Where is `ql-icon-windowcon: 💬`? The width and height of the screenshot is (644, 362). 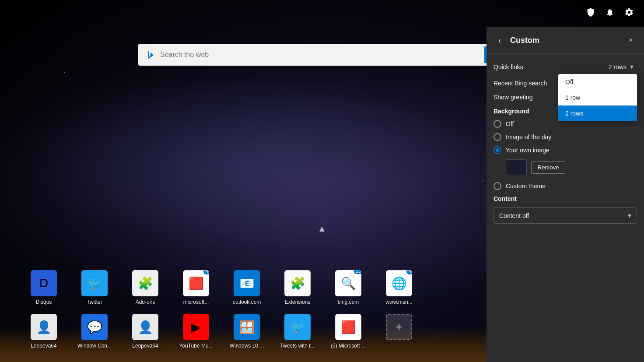 ql-icon-windowcon: 💬 is located at coordinates (94, 327).